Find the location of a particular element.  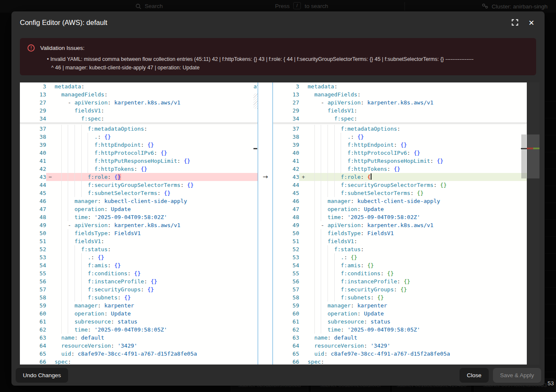

diff-sash: → is located at coordinates (265, 223).